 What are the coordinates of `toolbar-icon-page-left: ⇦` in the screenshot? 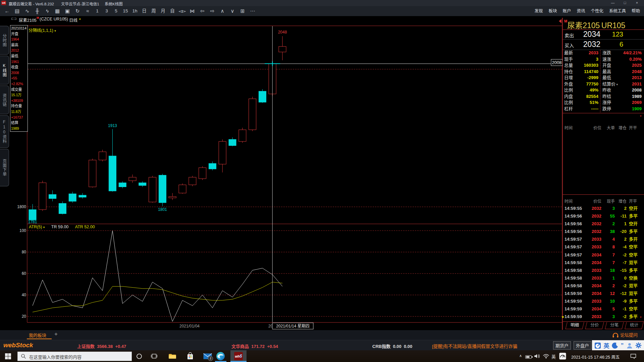 It's located at (202, 11).